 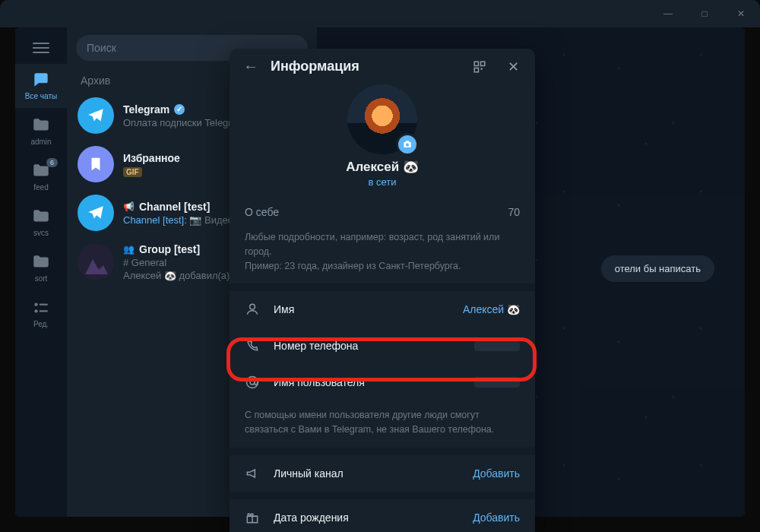 I want to click on birthday-row: Дата рождения Добавить, so click(x=382, y=515).